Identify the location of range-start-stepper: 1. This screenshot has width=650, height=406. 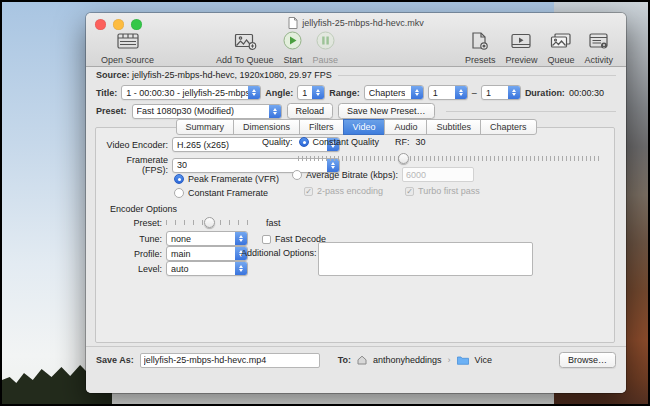
(448, 92).